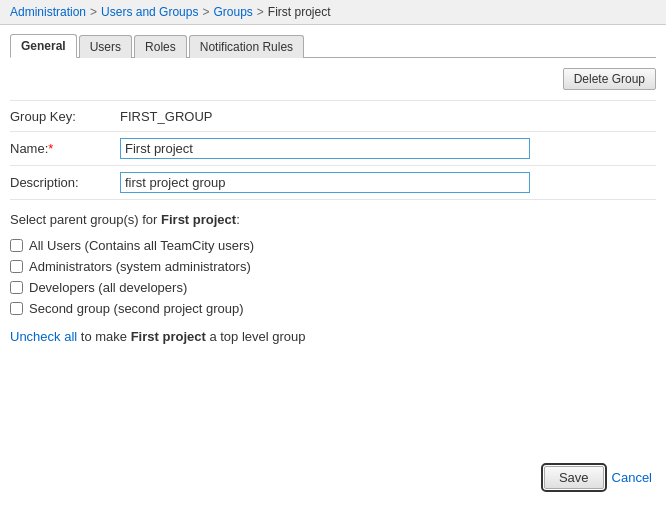  I want to click on save-button: Save, so click(574, 478).